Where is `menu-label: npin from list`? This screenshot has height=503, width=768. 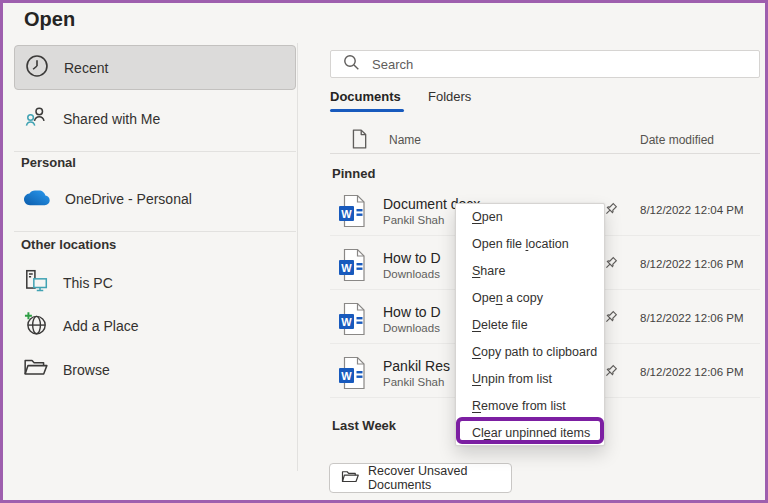 menu-label: npin from list is located at coordinates (516, 379).